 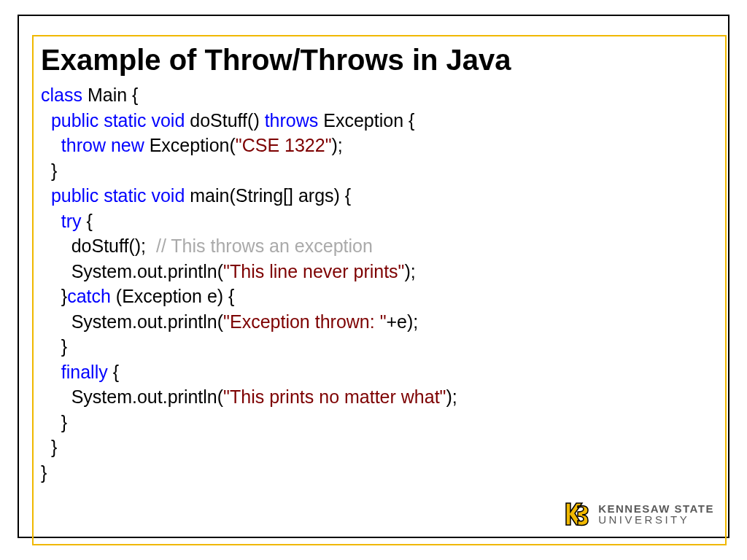 I want to click on keyword: throws, so click(x=292, y=120).